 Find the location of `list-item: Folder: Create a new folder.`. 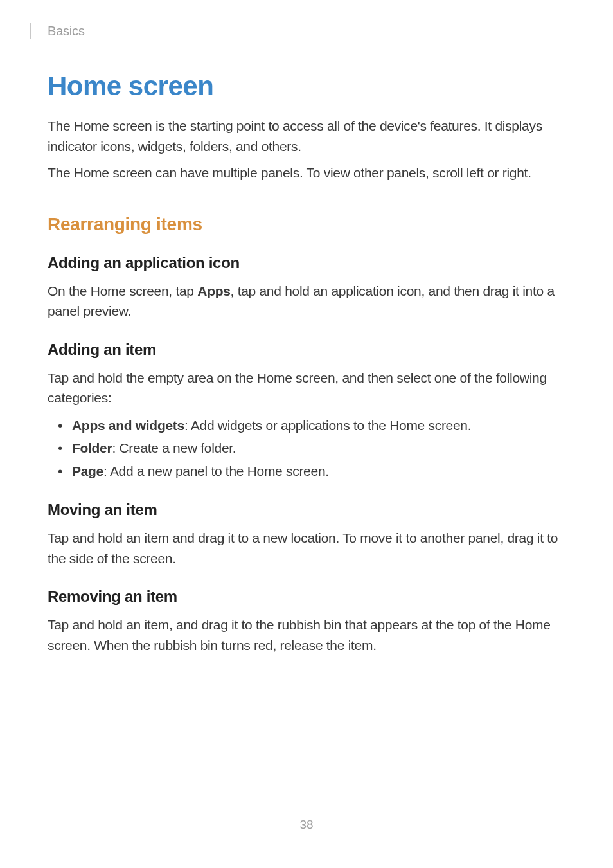

list-item: Folder: Create a new folder. is located at coordinates (306, 448).